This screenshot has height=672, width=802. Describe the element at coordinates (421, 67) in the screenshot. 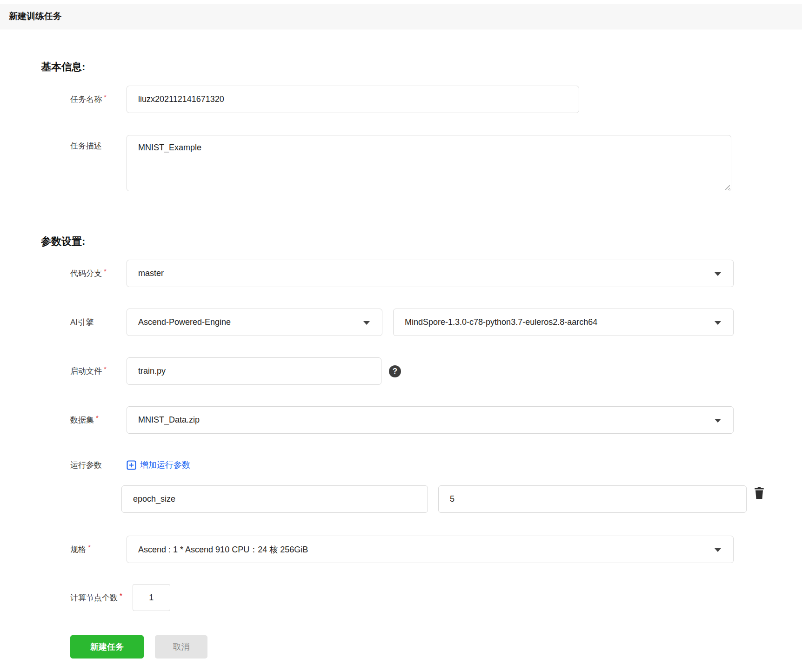

I see `basic-info-heading: 基本信息:` at that location.